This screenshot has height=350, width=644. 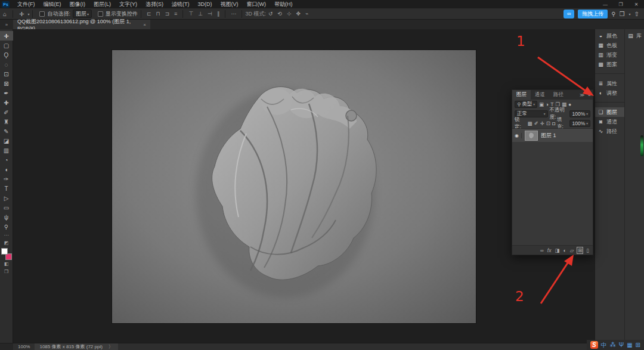 I want to click on menu-filter: 滤镜(T), so click(x=181, y=4).